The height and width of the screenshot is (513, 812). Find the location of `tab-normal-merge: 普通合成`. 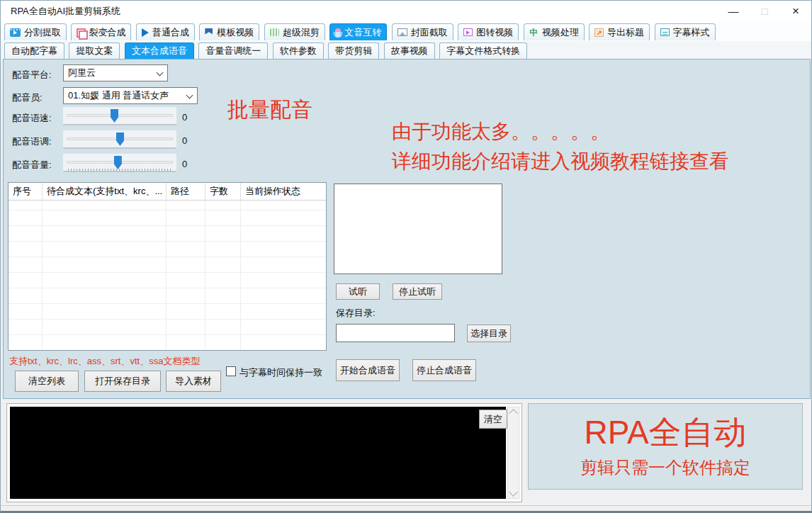

tab-normal-merge: 普通合成 is located at coordinates (166, 32).